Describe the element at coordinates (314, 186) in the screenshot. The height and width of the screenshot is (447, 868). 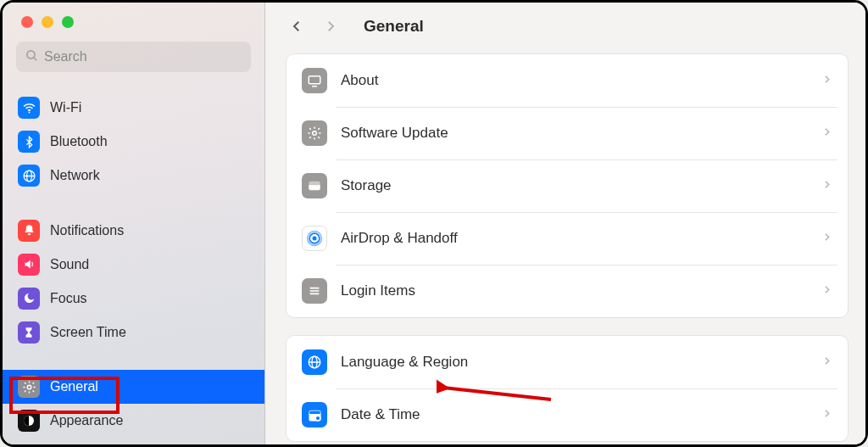
I see `disk-icon` at that location.